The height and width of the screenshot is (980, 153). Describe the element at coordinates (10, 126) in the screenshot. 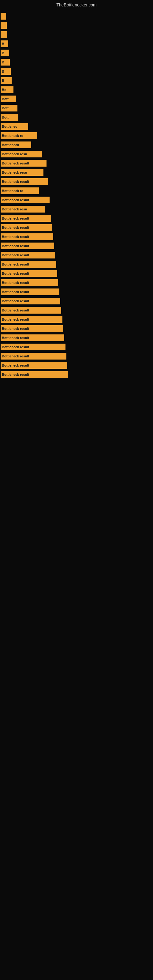

I see `bar-label: Bottlenec` at that location.